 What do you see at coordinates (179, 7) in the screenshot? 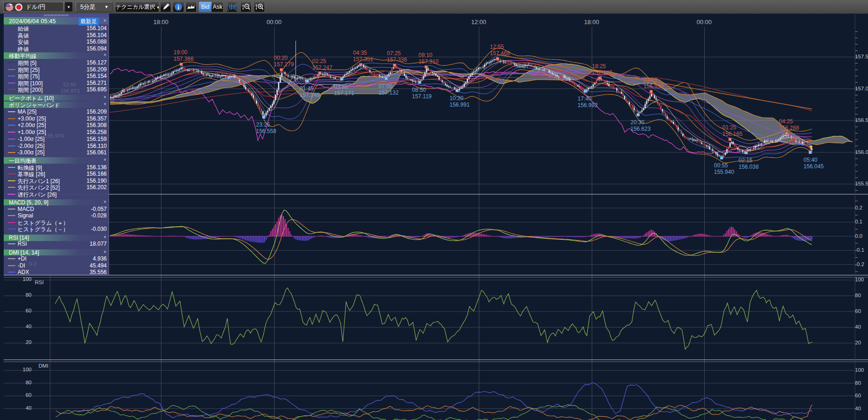
I see `svg-text: i` at bounding box center [179, 7].